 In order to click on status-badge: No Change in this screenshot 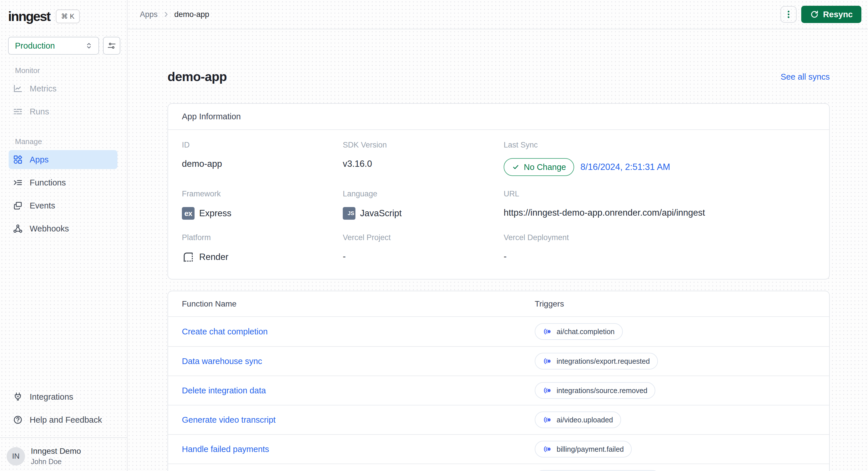, I will do `click(539, 167)`.